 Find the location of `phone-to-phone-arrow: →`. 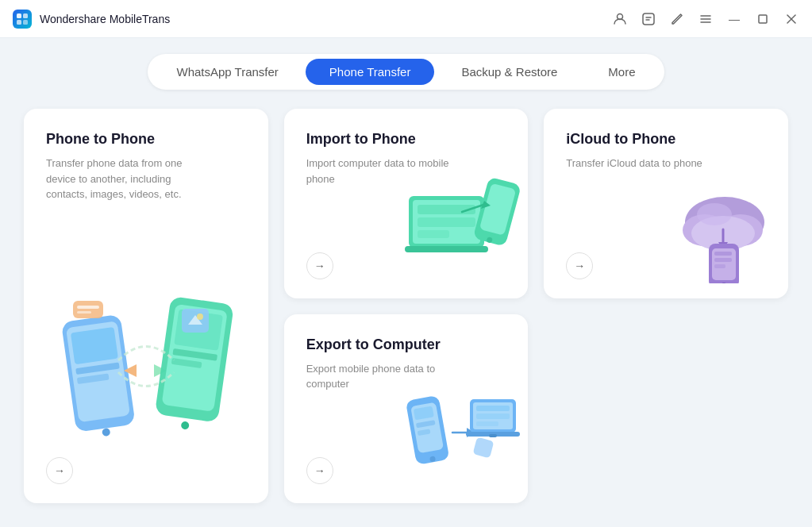

phone-to-phone-arrow: → is located at coordinates (60, 471).